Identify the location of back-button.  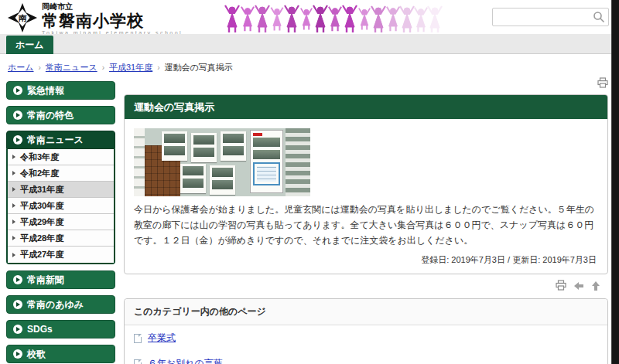
(579, 286).